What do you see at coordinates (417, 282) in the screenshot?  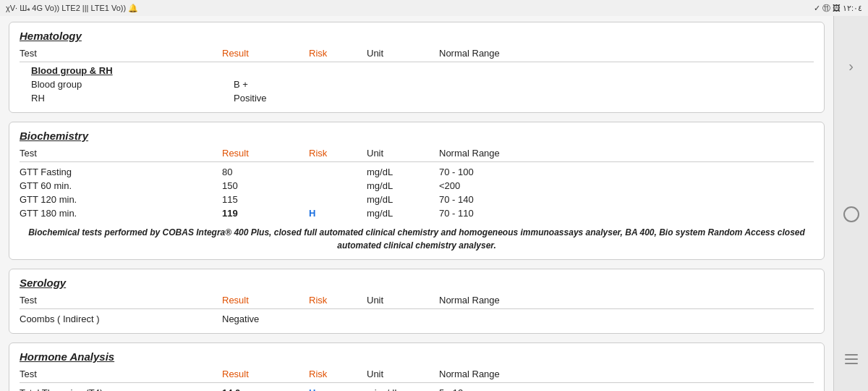 I see `section-title-serology: Serology` at bounding box center [417, 282].